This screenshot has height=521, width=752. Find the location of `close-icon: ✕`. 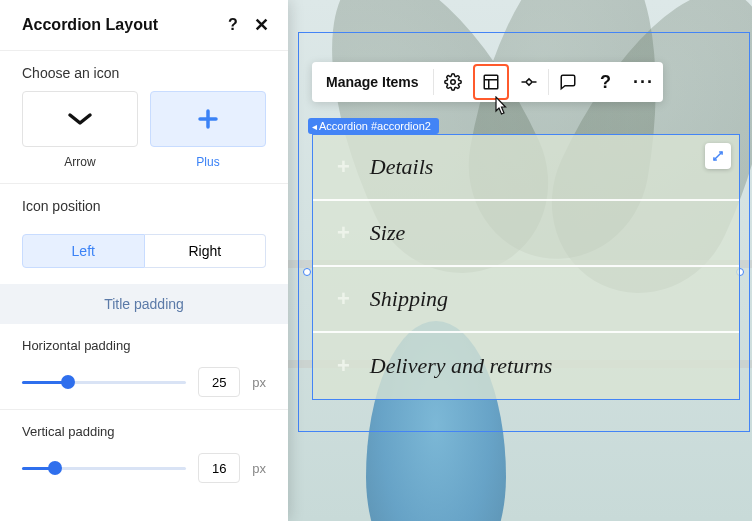

close-icon: ✕ is located at coordinates (261, 25).